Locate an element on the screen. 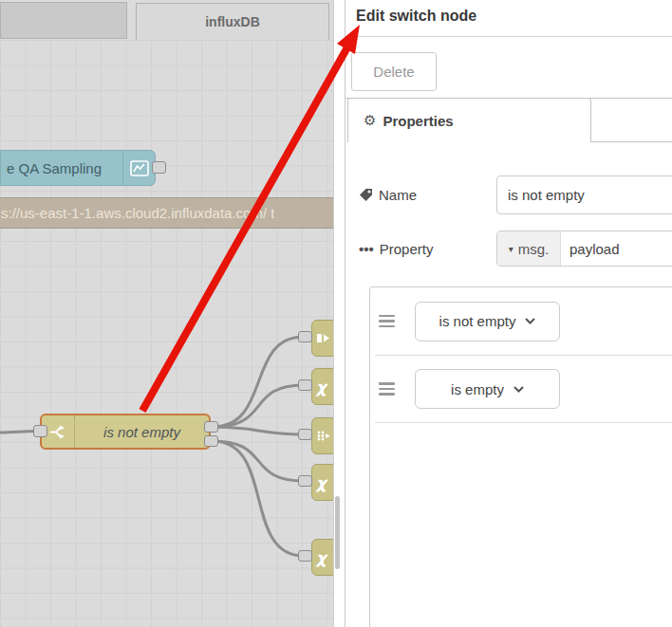 The width and height of the screenshot is (672, 627). tabbar-bottom-border is located at coordinates (632, 142).